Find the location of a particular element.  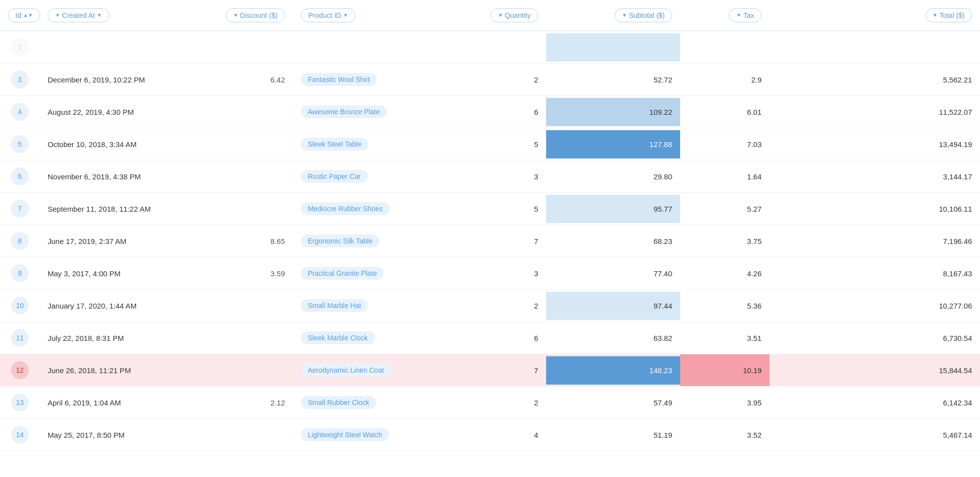

subtotal-value: 57.49 is located at coordinates (663, 402).